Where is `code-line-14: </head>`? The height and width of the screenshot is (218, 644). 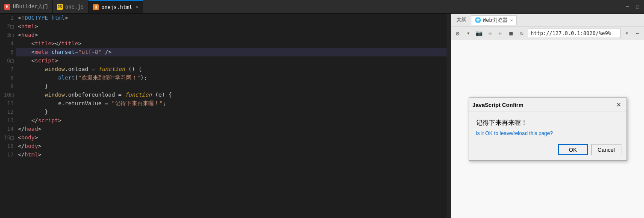
code-line-14: </head> is located at coordinates (232, 129).